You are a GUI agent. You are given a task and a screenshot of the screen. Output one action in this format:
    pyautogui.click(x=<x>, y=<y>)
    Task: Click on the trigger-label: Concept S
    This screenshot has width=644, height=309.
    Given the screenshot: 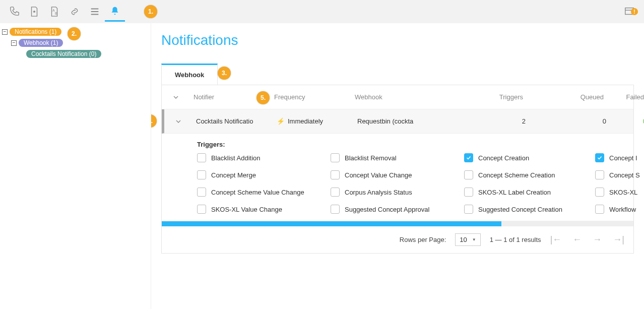 What is the action you would take?
    pyautogui.click(x=625, y=175)
    